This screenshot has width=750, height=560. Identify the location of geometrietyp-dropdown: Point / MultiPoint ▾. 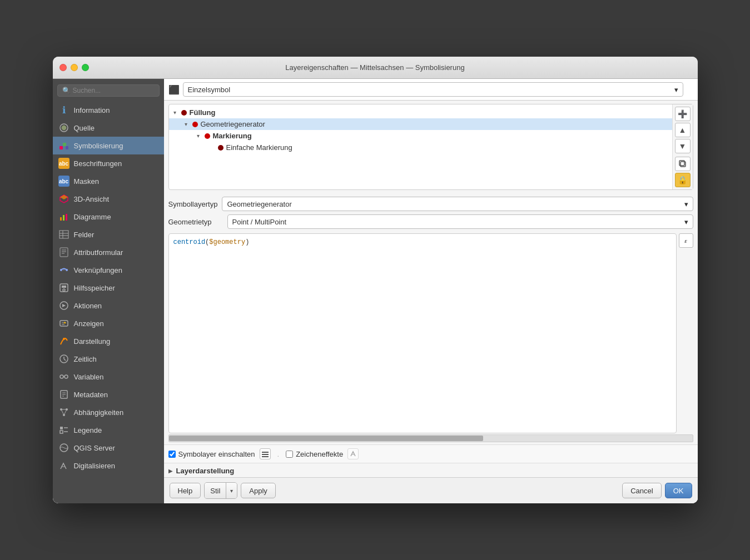
(460, 222).